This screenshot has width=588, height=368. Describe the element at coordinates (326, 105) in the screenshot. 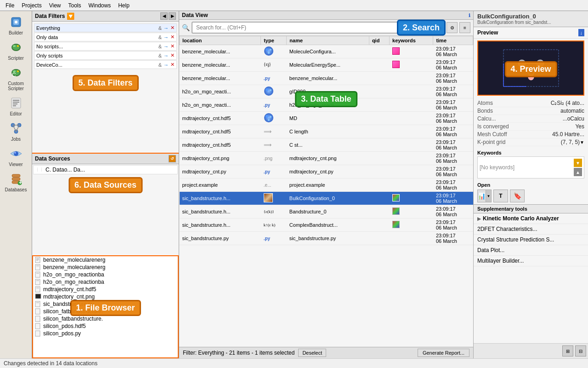

I see `table-row: h2o_on_mgo_reacti... .py h2o_on_mgo_reac…` at that location.